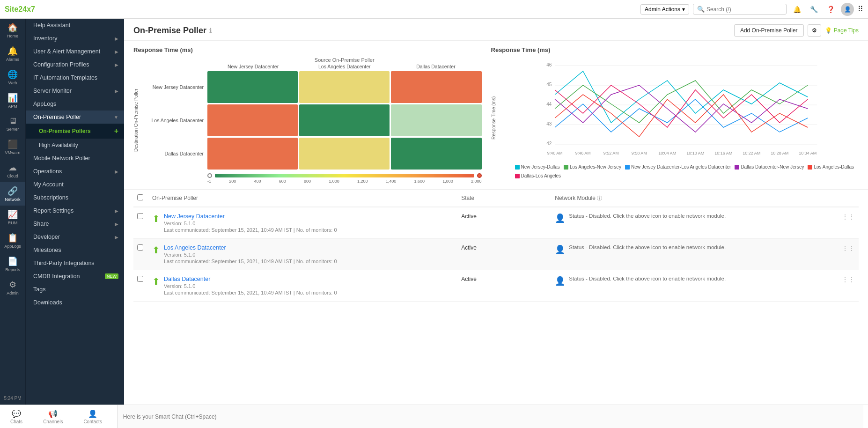 This screenshot has height=428, width=868. What do you see at coordinates (250, 293) in the screenshot?
I see `poller-meta-2: Last communicated: September 15, 2021, 1…` at bounding box center [250, 293].